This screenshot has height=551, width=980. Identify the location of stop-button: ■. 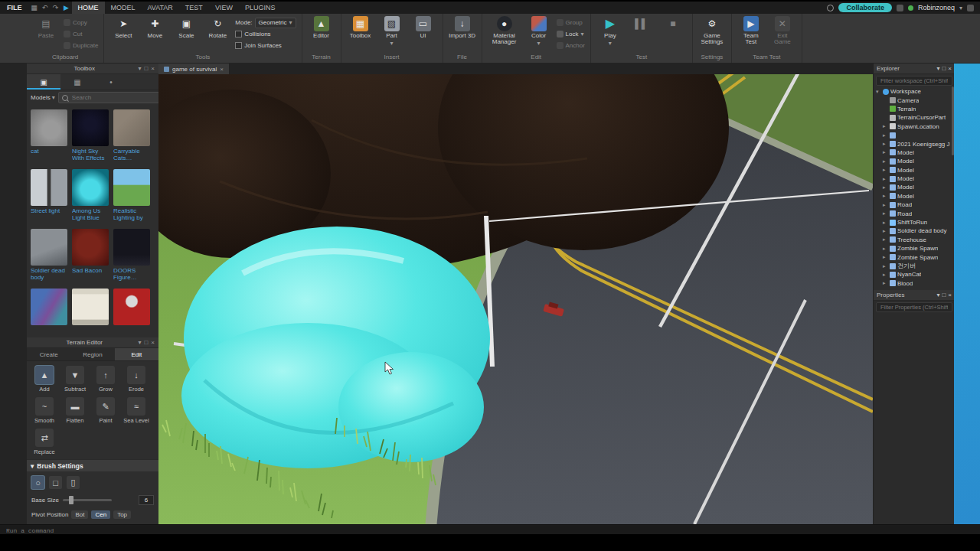
(673, 24).